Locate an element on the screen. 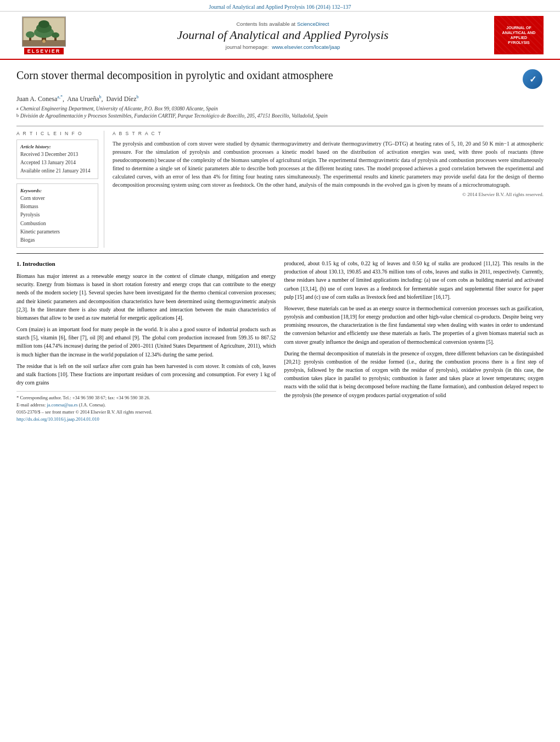 The height and width of the screenshot is (742, 560). corresponding-author-note: * Corresponding author. Tel.: +34 96 590… is located at coordinates (146, 398).